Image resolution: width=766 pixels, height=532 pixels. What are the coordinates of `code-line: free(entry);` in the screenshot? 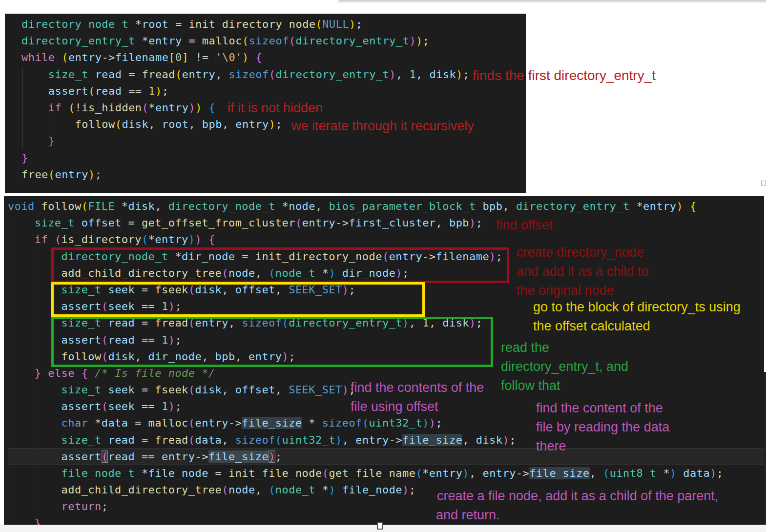 It's located at (273, 175).